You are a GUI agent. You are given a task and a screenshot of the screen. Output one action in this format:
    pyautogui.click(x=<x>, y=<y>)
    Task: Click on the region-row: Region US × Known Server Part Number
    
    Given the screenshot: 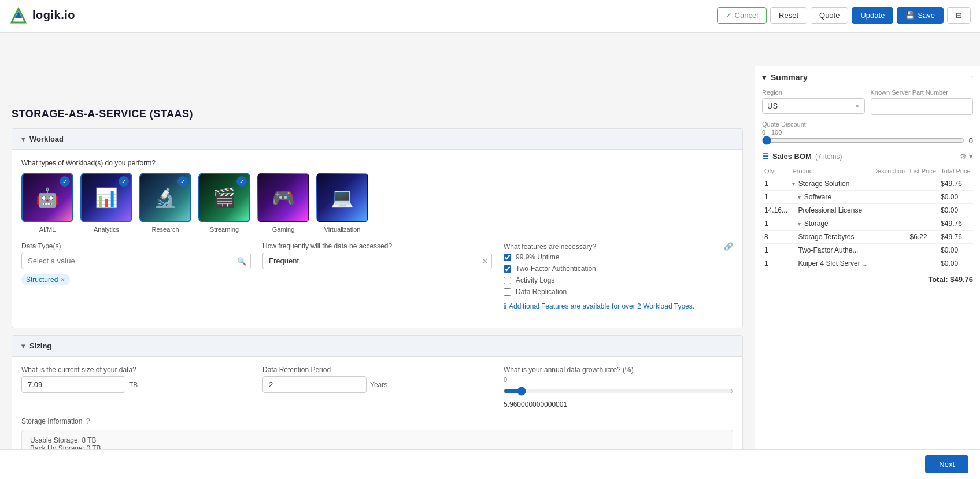 What is the action you would take?
    pyautogui.click(x=867, y=102)
    